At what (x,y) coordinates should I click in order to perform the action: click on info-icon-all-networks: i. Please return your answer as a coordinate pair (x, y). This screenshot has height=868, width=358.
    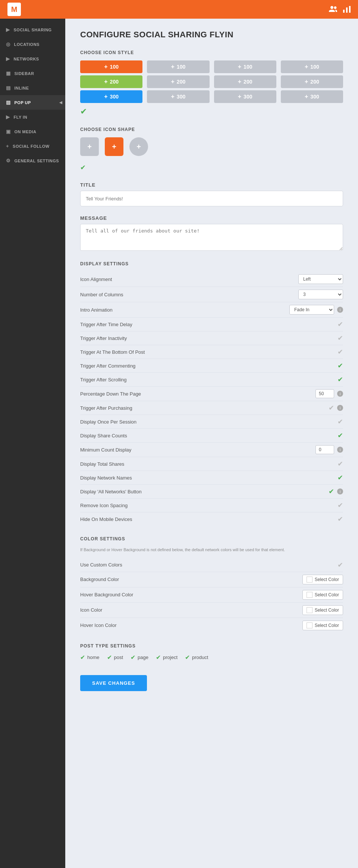
    Looking at the image, I should click on (340, 491).